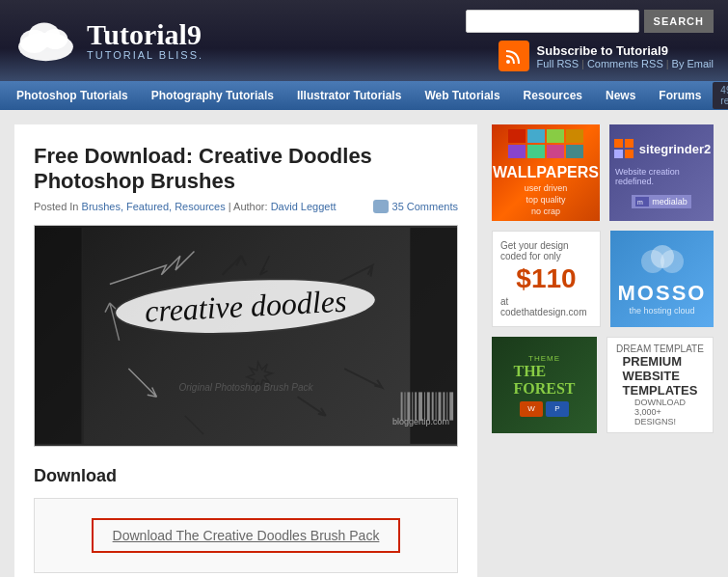 The height and width of the screenshot is (577, 728). Describe the element at coordinates (145, 41) in the screenshot. I see `logo-text: Tutorial9 TUTORIAL BLISS.` at that location.